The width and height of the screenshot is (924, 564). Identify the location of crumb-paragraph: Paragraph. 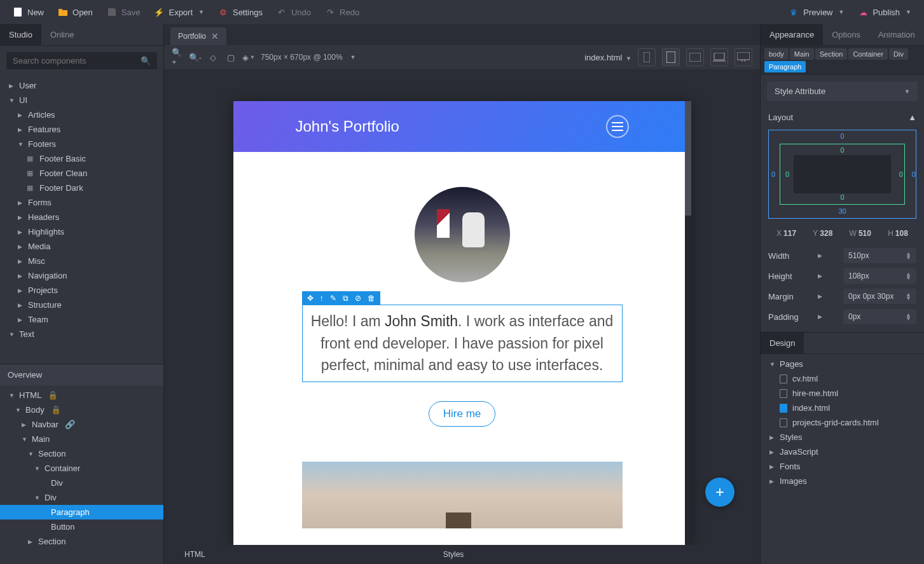
(785, 67).